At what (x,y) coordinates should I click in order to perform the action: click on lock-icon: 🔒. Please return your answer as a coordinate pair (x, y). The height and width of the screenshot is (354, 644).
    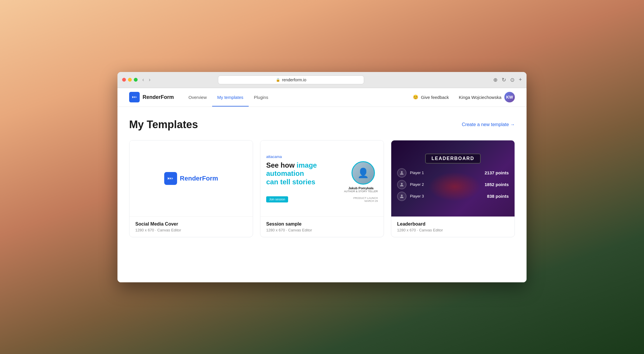
    Looking at the image, I should click on (278, 80).